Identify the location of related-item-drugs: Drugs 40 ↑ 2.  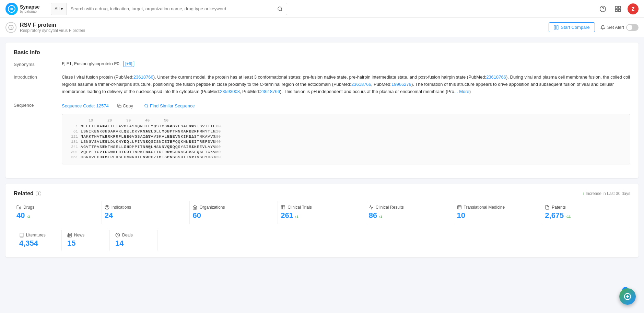
(58, 212).